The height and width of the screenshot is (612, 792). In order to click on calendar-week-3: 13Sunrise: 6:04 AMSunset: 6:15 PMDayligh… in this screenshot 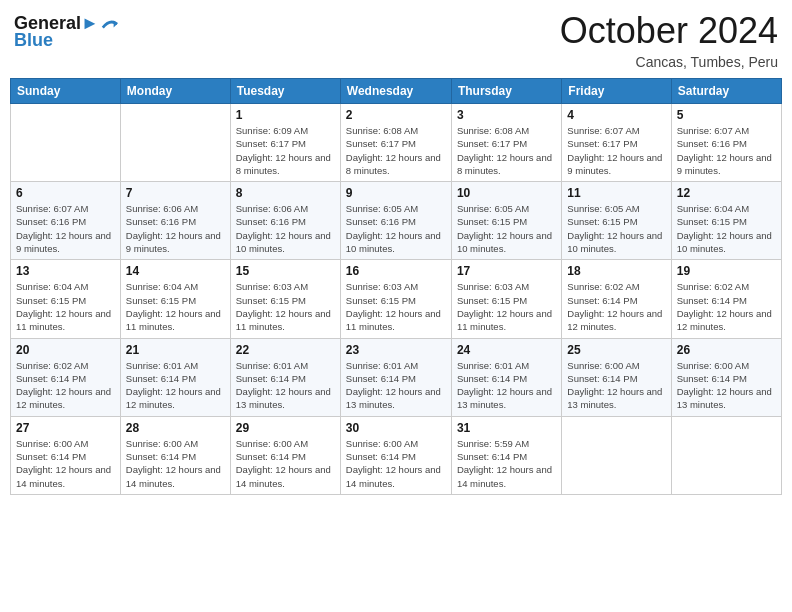, I will do `click(396, 299)`.